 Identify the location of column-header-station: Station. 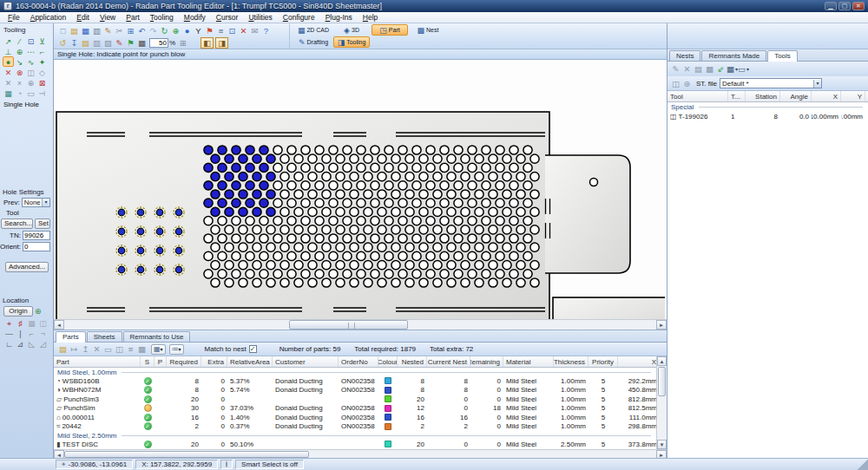
(763, 96).